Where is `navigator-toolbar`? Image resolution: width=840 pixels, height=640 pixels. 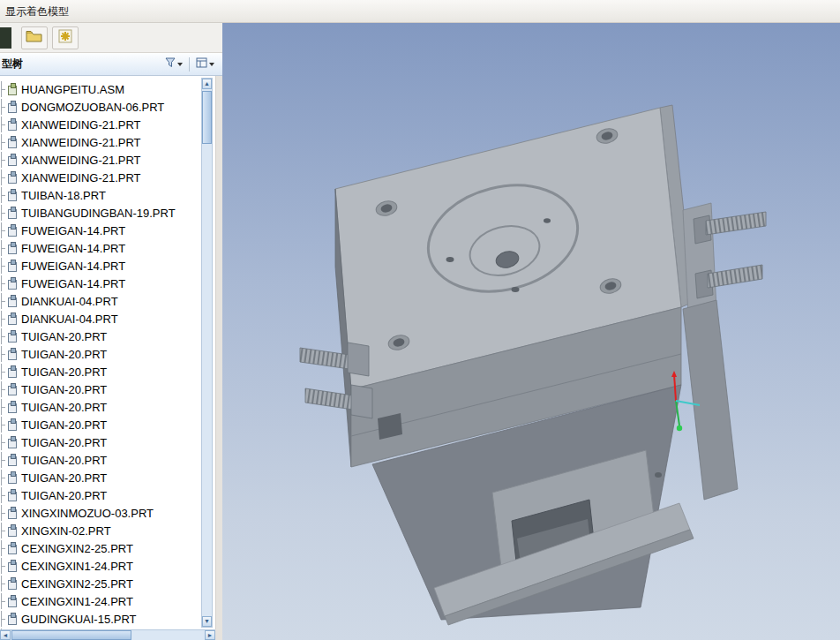
navigator-toolbar is located at coordinates (111, 38).